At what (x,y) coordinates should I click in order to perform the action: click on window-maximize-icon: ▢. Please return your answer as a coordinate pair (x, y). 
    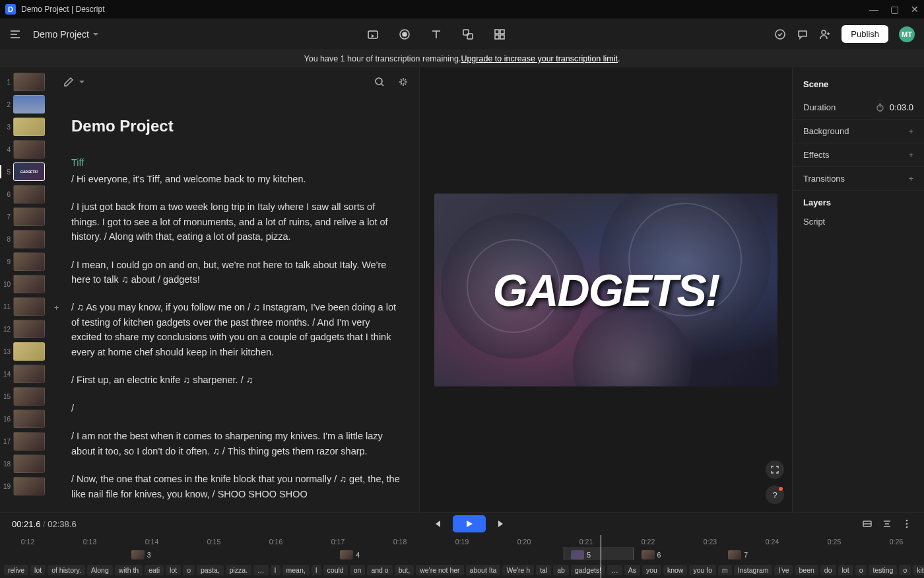
    Looking at the image, I should click on (895, 9).